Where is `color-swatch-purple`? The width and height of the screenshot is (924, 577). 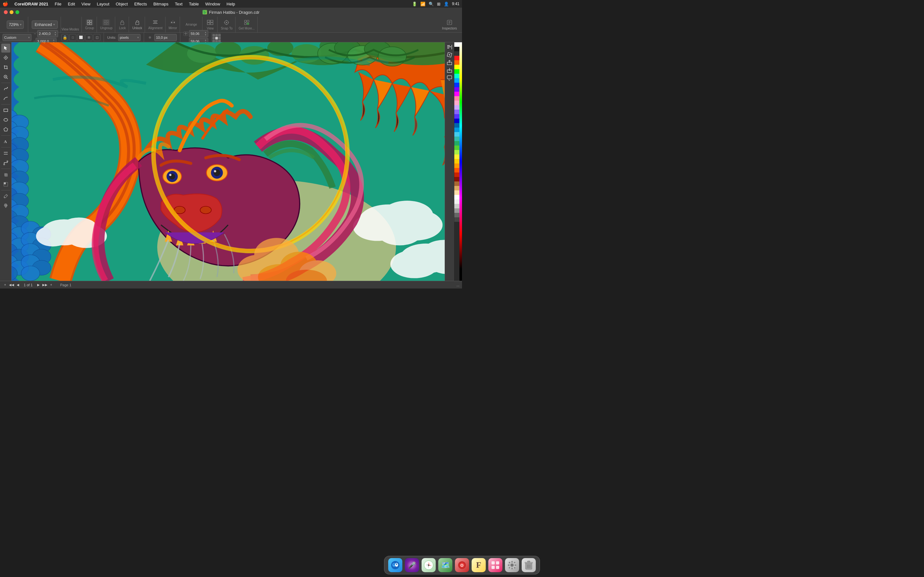 color-swatch-purple is located at coordinates (457, 89).